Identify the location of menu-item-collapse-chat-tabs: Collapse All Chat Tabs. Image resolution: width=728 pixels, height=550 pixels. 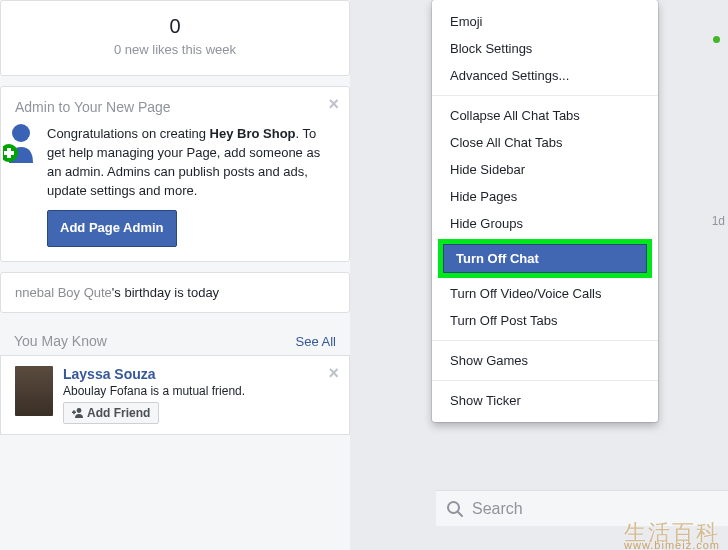
(545, 116).